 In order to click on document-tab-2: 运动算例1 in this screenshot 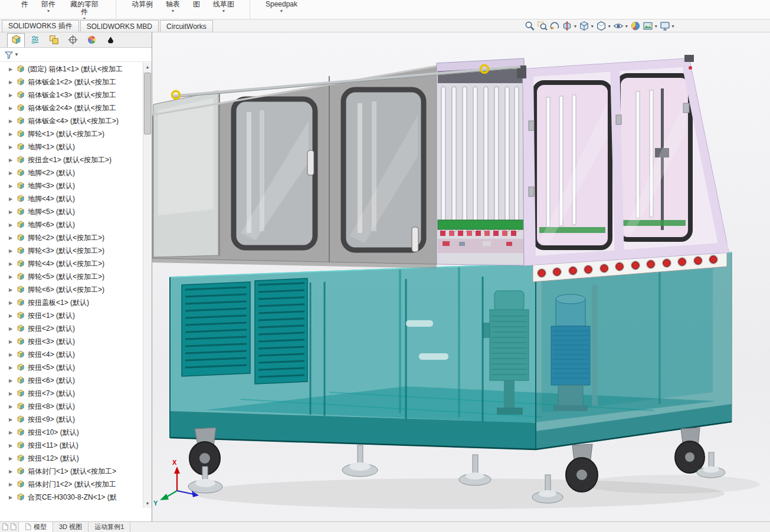, I will do `click(110, 527)`.